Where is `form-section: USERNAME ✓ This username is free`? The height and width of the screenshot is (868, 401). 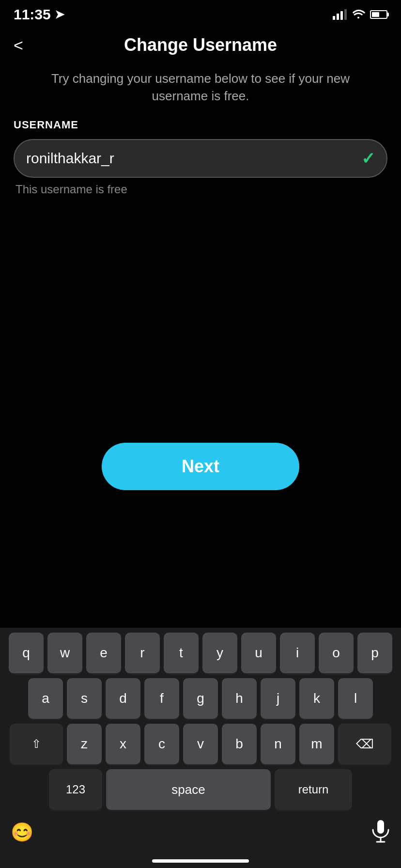
form-section: USERNAME ✓ This username is free is located at coordinates (200, 157).